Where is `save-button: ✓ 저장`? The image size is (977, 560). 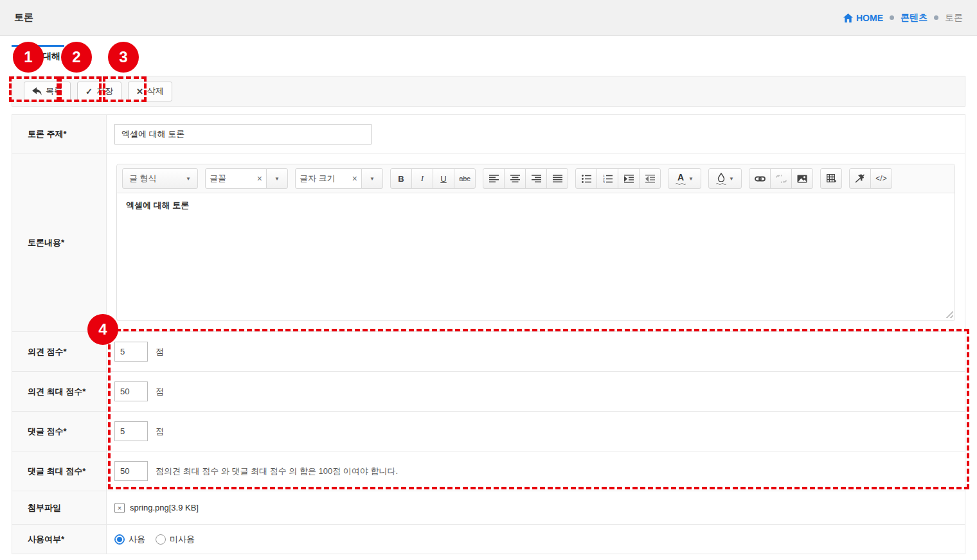 save-button: ✓ 저장 is located at coordinates (99, 91).